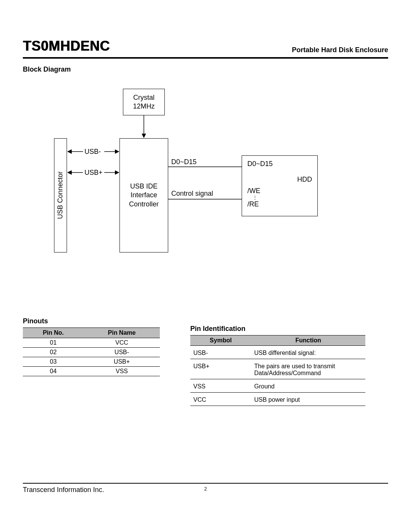 This screenshot has width=411, height=532. I want to click on product-title: TS0MHDENC, so click(66, 46).